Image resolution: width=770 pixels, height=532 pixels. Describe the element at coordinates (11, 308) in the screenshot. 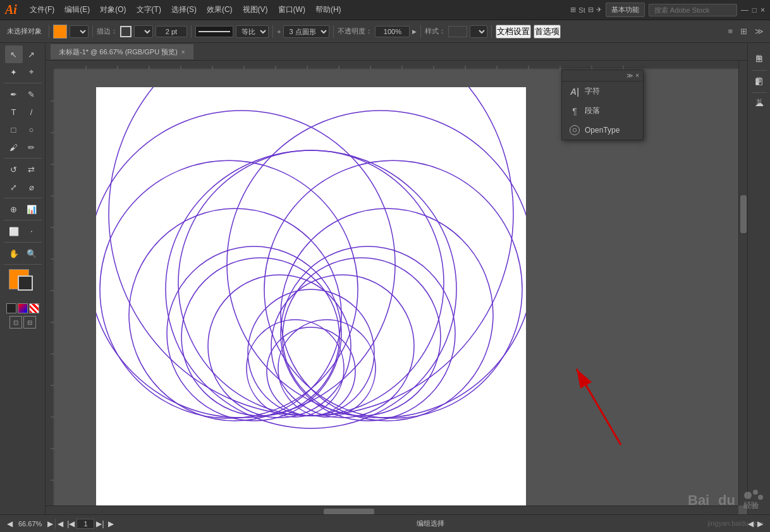

I see `none-color-btn` at that location.